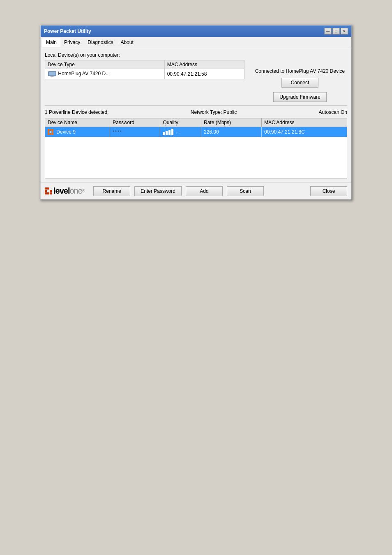 The height and width of the screenshot is (555, 392). I want to click on network-status-bar: 1 Powerline Device detected: Network Typ…, so click(196, 112).